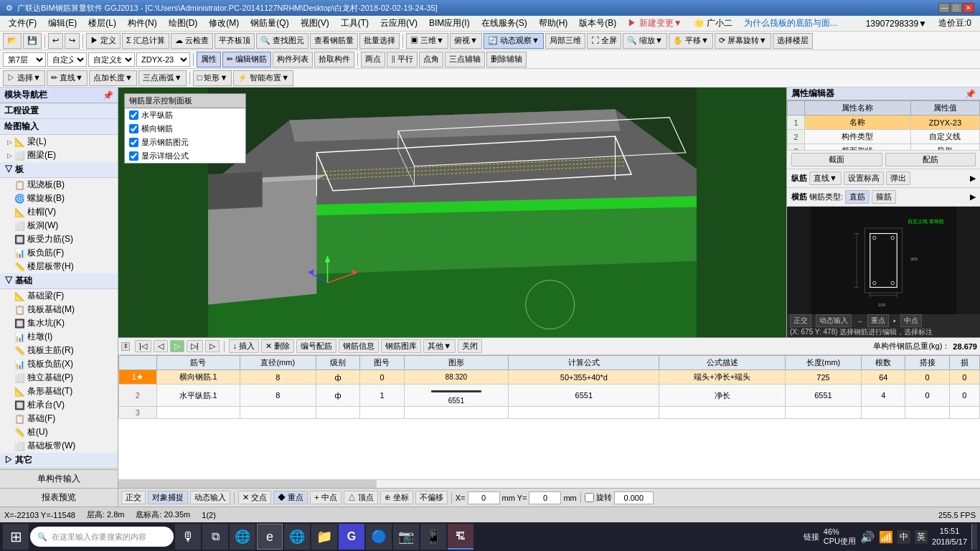 This screenshot has width=980, height=551. Describe the element at coordinates (456, 377) in the screenshot. I see `shape: 88.320` at that location.